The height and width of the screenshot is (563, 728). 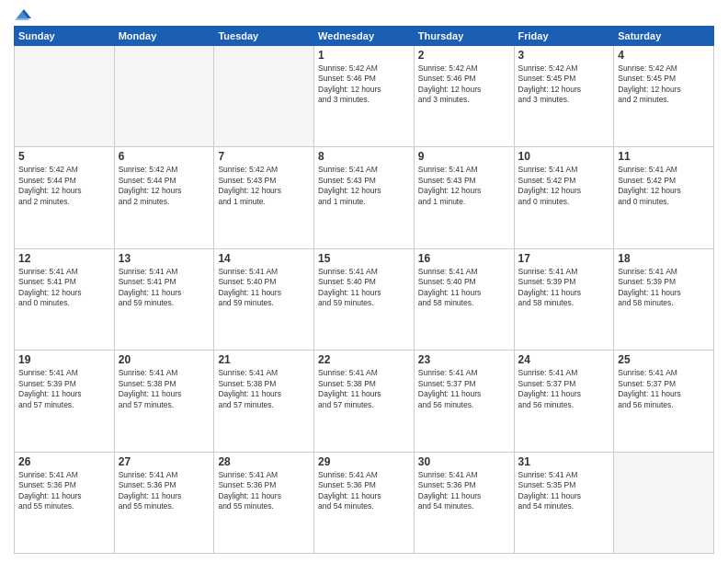 I want to click on day-number: 8, so click(x=364, y=156).